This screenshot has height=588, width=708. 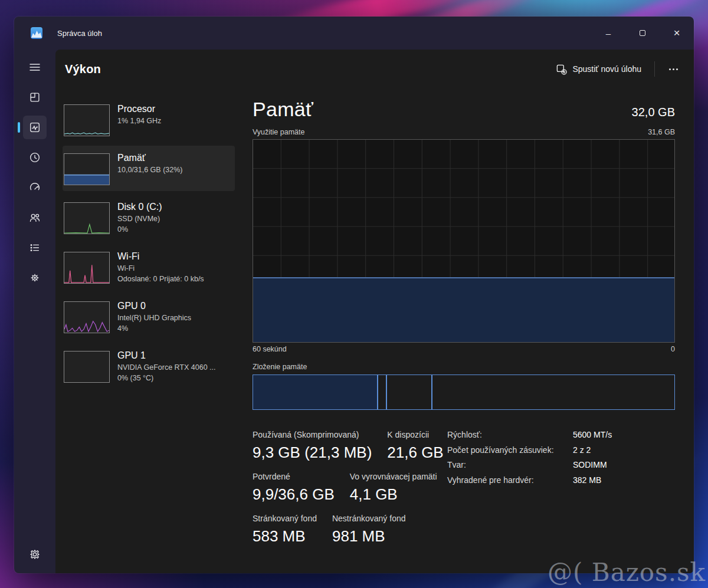 I want to click on users-icon, so click(x=35, y=218).